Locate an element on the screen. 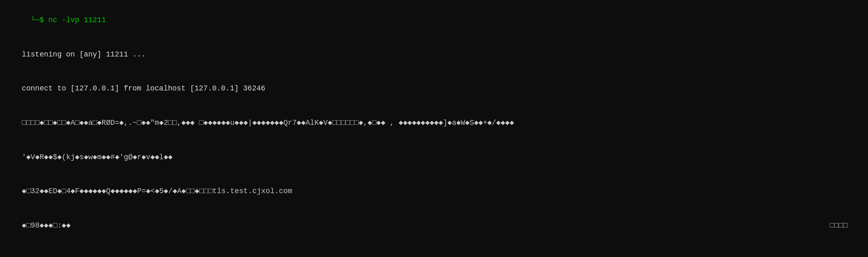 This screenshot has height=257, width=868. binary-line-2: '◆V◆R◆◆$◆(kj◆s◆w◆m◆◆#◆'g@◆r◆v◆◆l◆◆ is located at coordinates (434, 158).